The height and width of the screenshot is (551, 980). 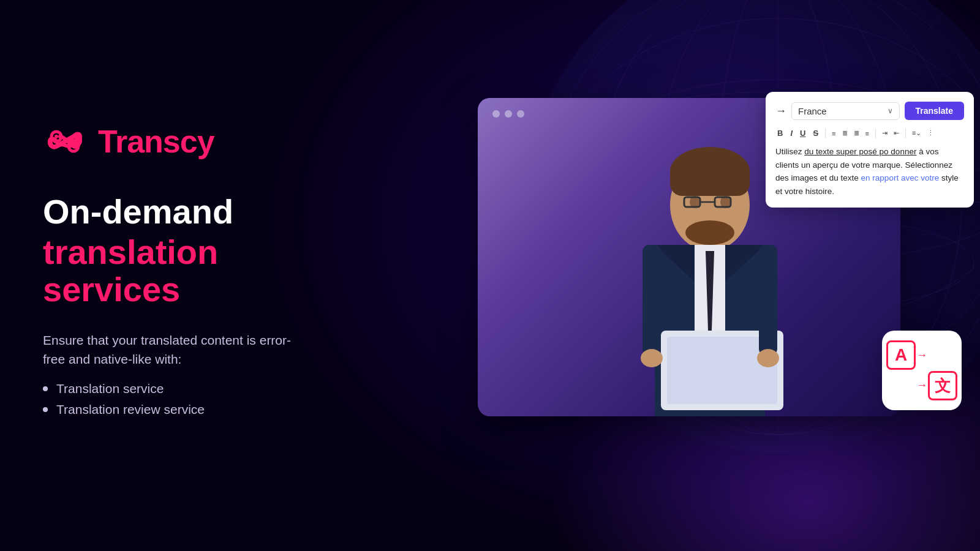 What do you see at coordinates (891, 111) in the screenshot?
I see `chevron-down-icon: ∨` at bounding box center [891, 111].